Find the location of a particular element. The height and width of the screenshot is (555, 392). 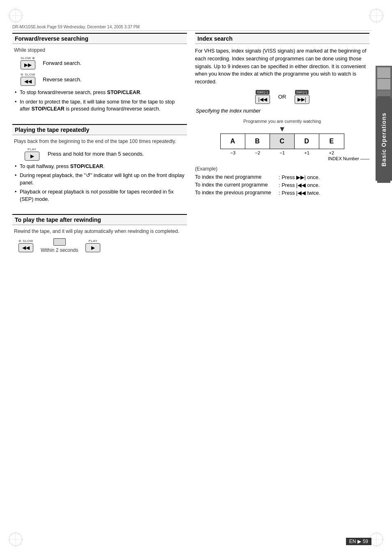

flow-separator: Within 2 seconds is located at coordinates (59, 246).